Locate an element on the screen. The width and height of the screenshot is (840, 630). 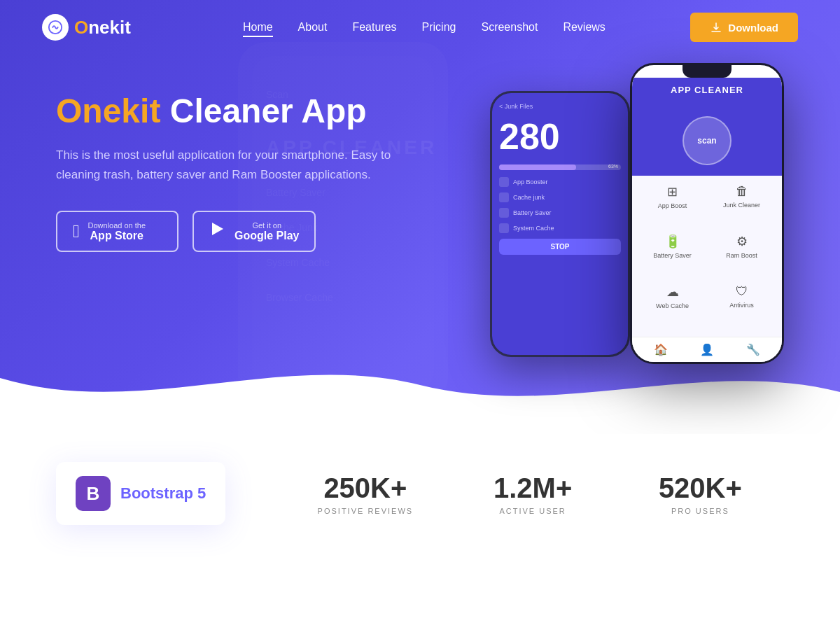
bootstrap-icon: B is located at coordinates (93, 493).